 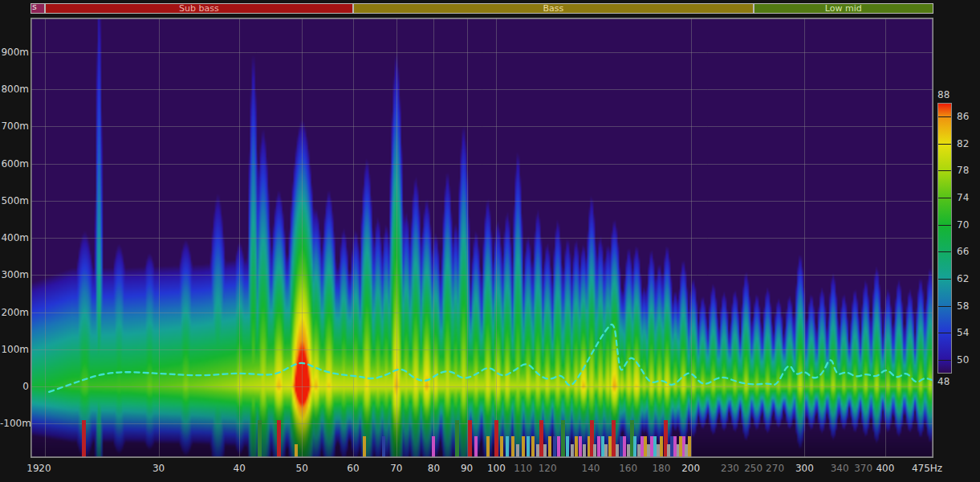 I want to click on x-tick-270: 270, so click(x=775, y=468).